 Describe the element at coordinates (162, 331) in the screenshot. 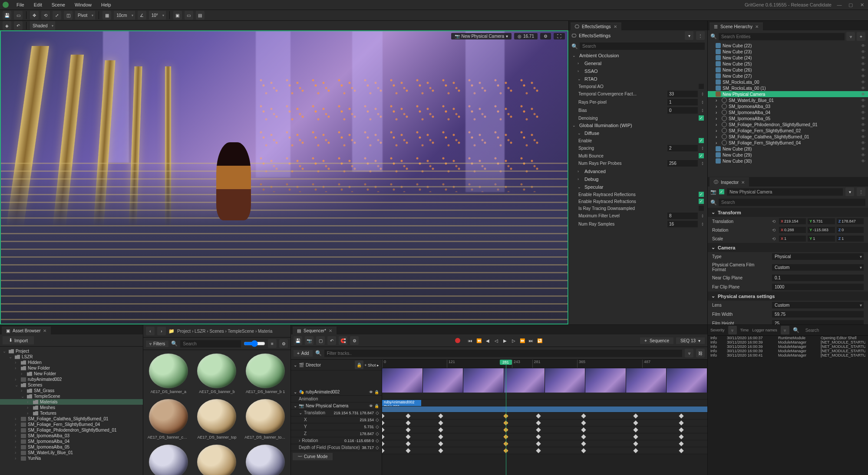

I see `forward-icon: ›` at that location.